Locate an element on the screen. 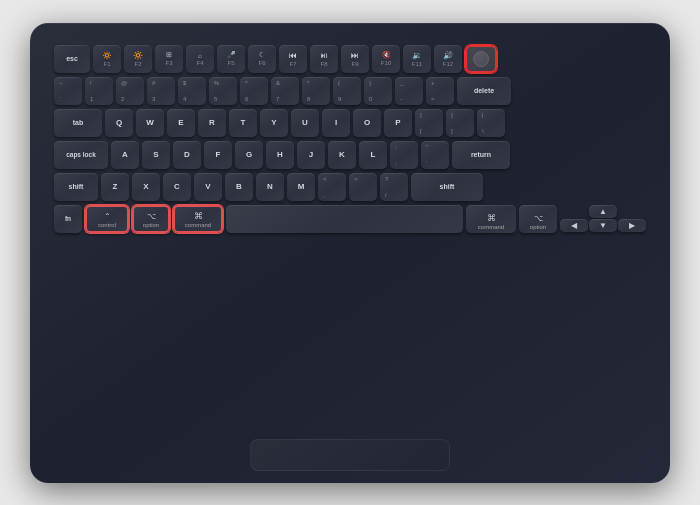 The image size is (700, 505). fn-row: esc 🔅 F1 🔆 F2 ⊞ F3 ⌕ F4 🎤 F5 is located at coordinates (350, 59).